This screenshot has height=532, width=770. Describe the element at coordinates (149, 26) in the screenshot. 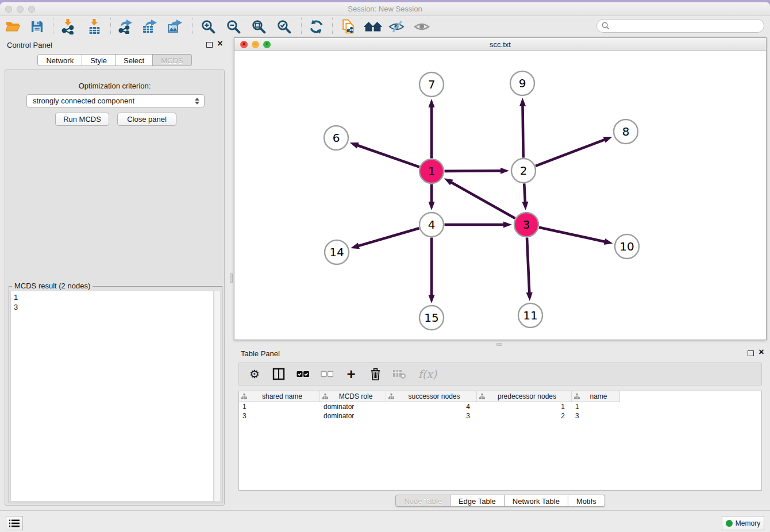

I see `export-table-icon` at that location.